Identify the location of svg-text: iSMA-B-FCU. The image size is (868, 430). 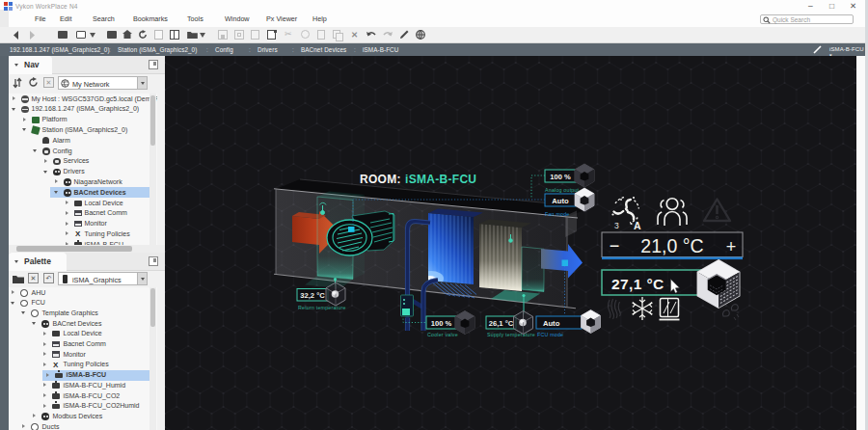
(441, 179).